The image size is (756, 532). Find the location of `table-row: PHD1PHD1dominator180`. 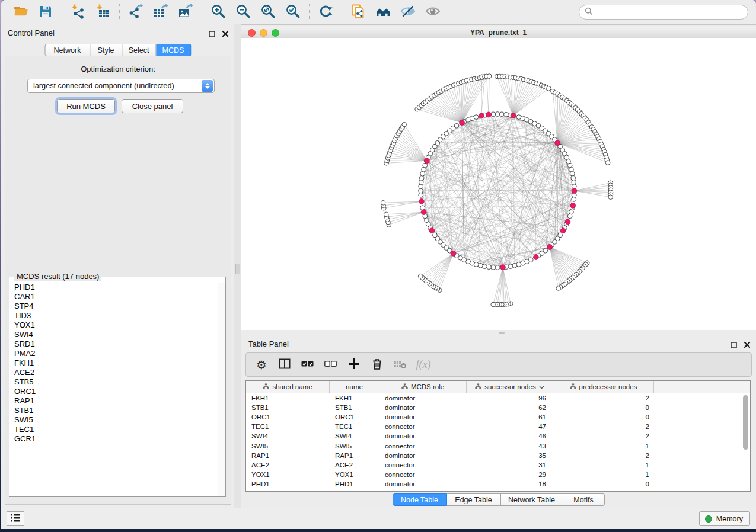

table-row: PHD1PHD1dominator180 is located at coordinates (498, 484).